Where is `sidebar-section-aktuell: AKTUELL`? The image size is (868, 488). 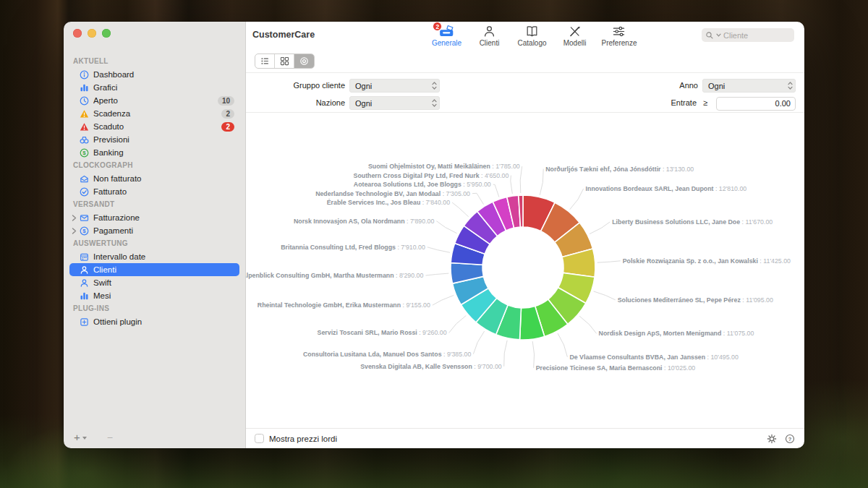 sidebar-section-aktuell: AKTUELL is located at coordinates (155, 61).